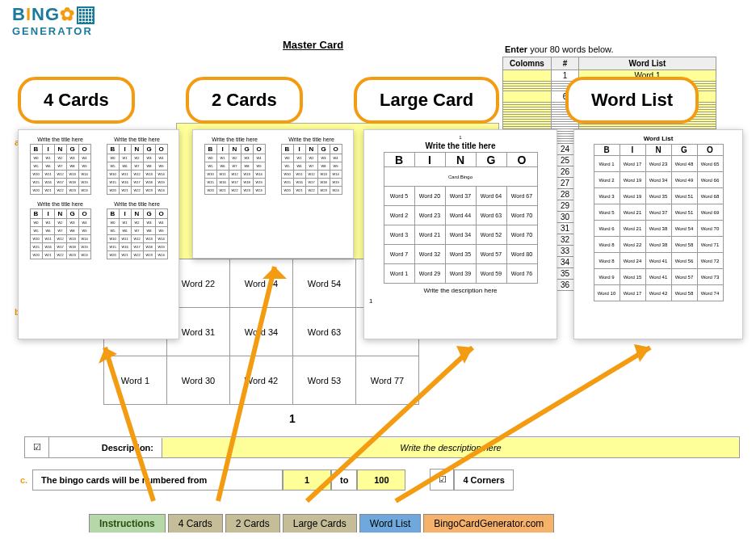 Image resolution: width=756 pixels, height=539 pixels. What do you see at coordinates (321, 524) in the screenshot?
I see `sheet-tabs: Instructions 4 Cards 2 Cards Large Cards…` at bounding box center [321, 524].